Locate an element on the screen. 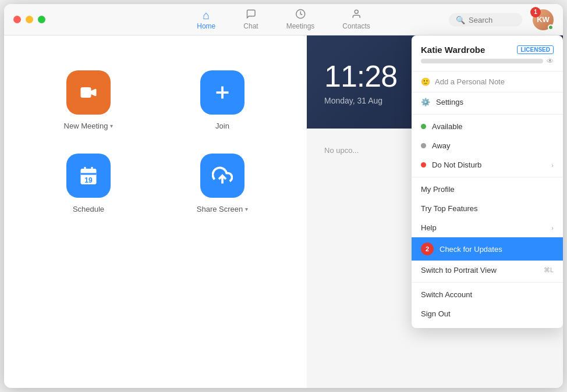 The image size is (567, 392). badge-2: 2 is located at coordinates (427, 249).